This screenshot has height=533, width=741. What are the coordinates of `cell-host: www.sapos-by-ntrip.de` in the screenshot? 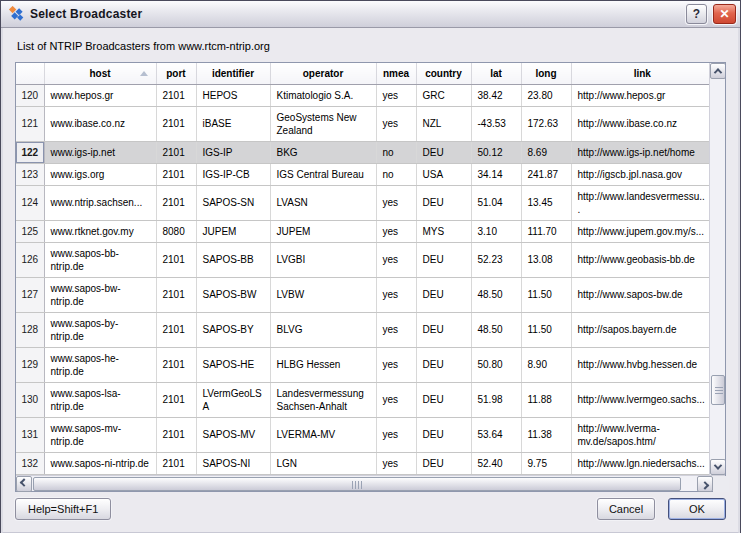 It's located at (100, 330).